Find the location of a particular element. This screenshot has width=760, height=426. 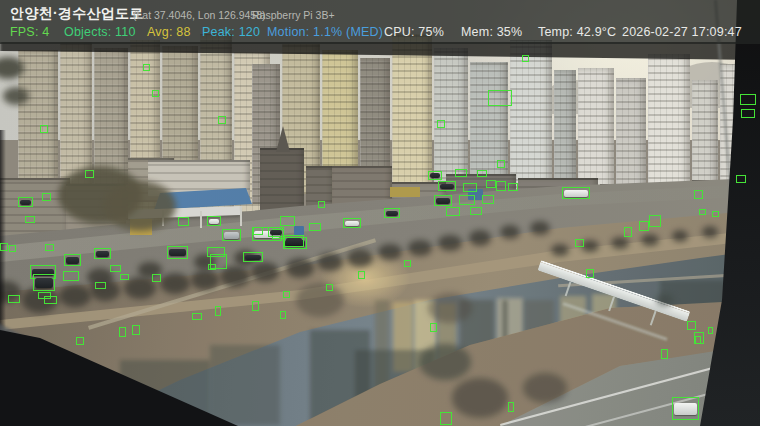

gps-coordinates: (Lat 37.4046, Lon 126.9458) is located at coordinates (200, 15).